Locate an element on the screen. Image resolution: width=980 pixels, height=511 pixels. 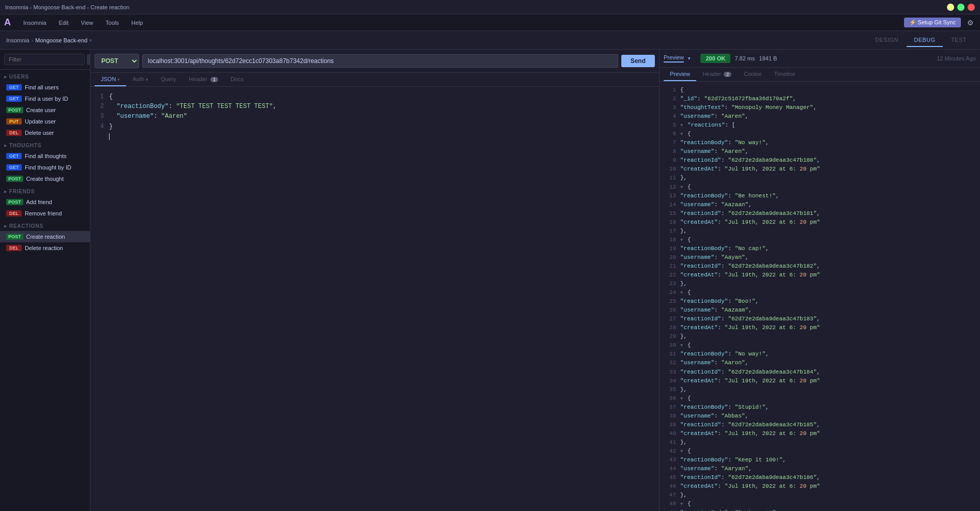
req-tab-header: Header 1 is located at coordinates (204, 80).